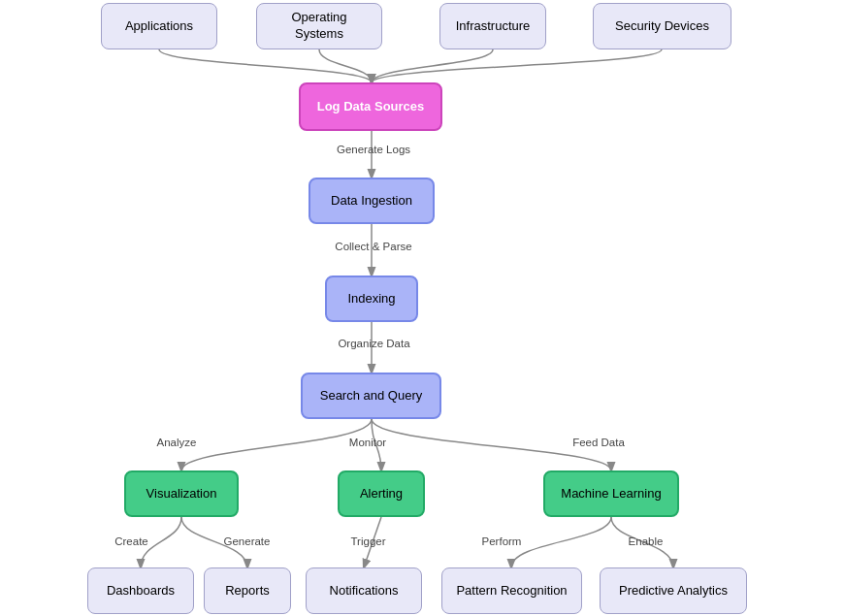 This screenshot has width=845, height=616. Describe the element at coordinates (374, 343) in the screenshot. I see `organize-data-label: Organize Data` at that location.